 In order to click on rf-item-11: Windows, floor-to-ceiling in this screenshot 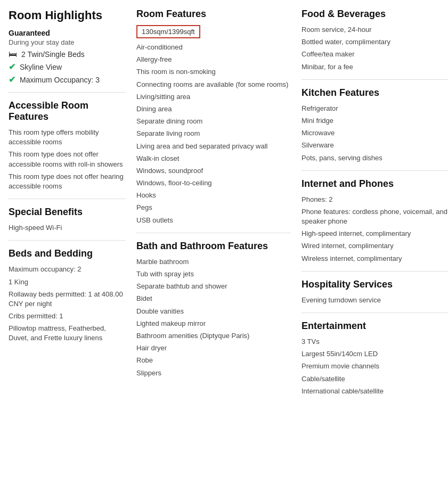, I will do `click(214, 183)`.